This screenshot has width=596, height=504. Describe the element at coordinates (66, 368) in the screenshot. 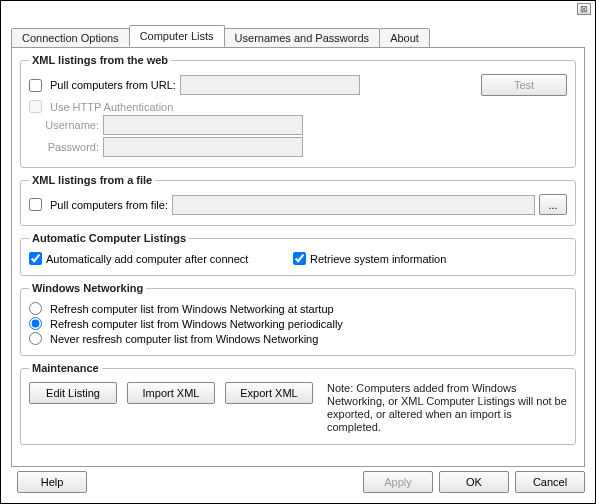

I see `group-maintenance-legend: Maintenance` at that location.